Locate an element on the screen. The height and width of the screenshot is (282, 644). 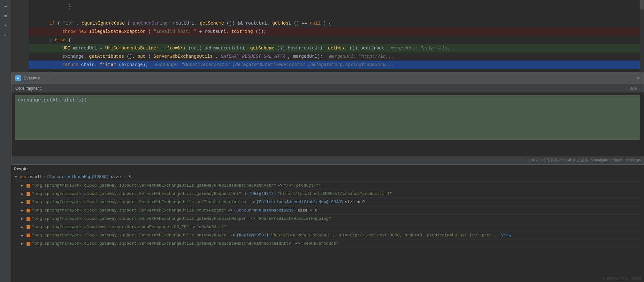
row5-value: "d5c5d54c-1" is located at coordinates (211, 227).